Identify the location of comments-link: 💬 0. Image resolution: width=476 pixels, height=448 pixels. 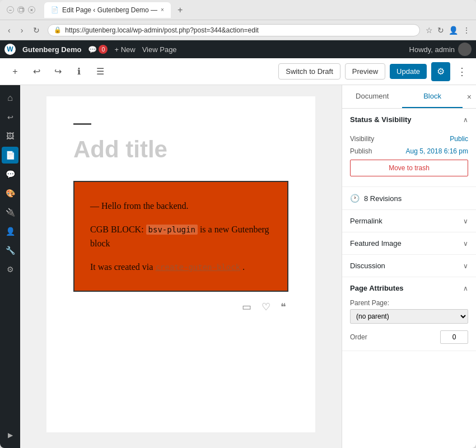
(97, 49).